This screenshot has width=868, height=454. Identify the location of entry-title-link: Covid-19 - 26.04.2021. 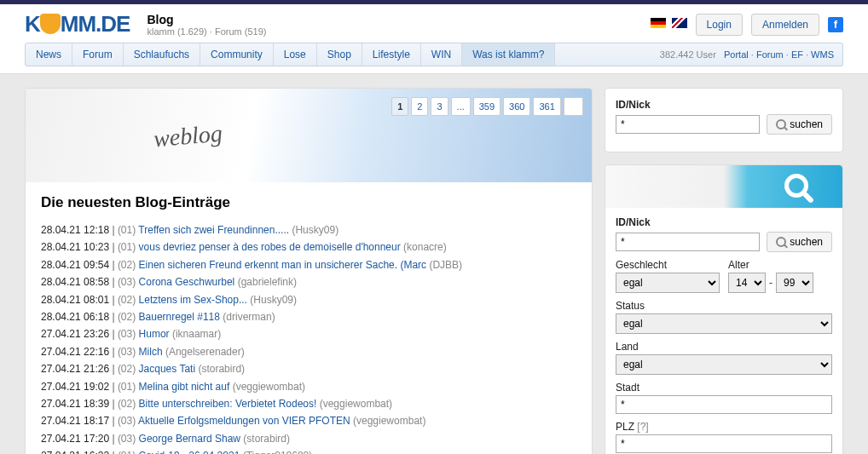
(189, 451).